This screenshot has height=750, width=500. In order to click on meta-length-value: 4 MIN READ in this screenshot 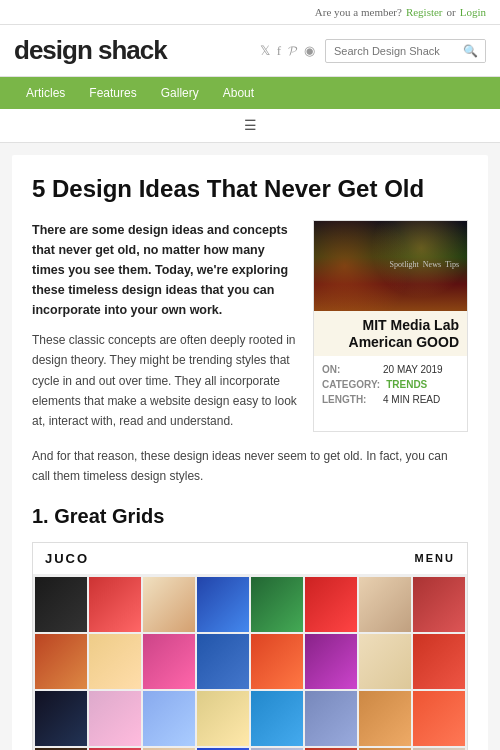, I will do `click(412, 400)`.